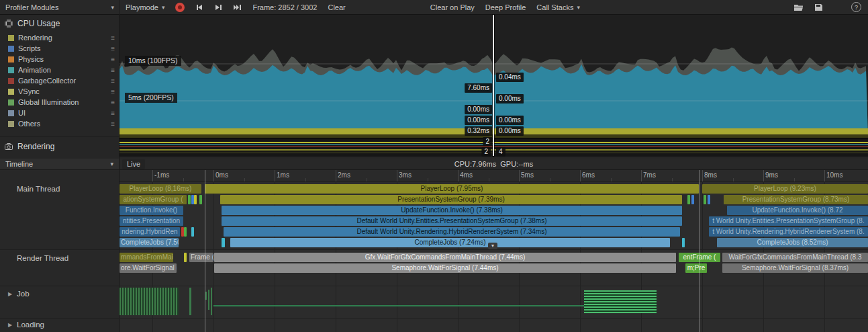 The height and width of the screenshot is (332, 868). Describe the element at coordinates (819, 7) in the screenshot. I see `save-profile-button` at that location.